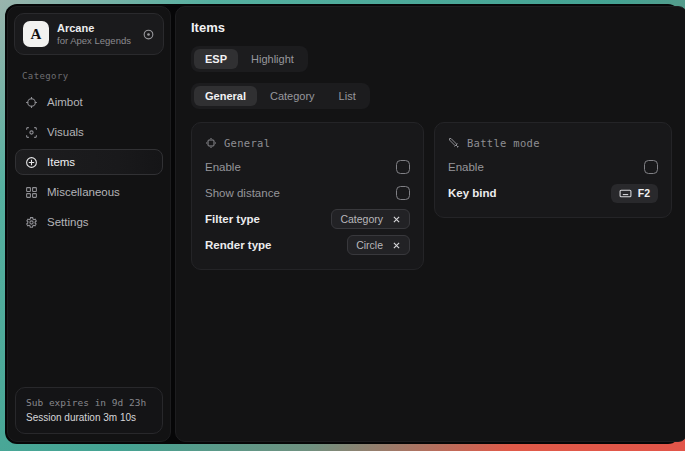  I want to click on setting-label: Key bind, so click(472, 193).